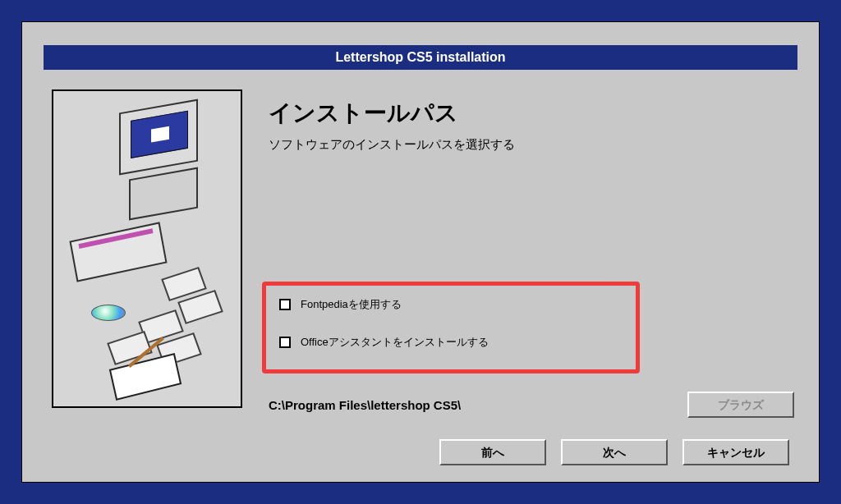 The width and height of the screenshot is (841, 504). Describe the element at coordinates (365, 405) in the screenshot. I see `install-path-value: C:\Program Files\lettershop CS5\` at that location.